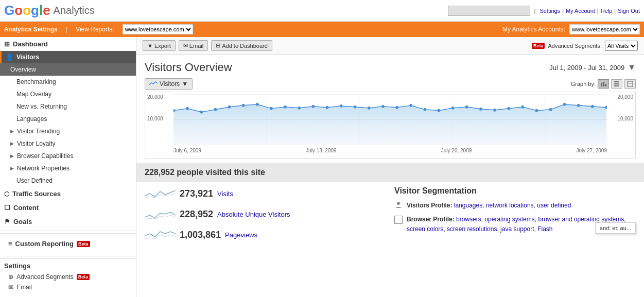 The width and height of the screenshot is (644, 297). I want to click on add-to-dashboard-button: ⊞ Add to Dashboard, so click(242, 45).